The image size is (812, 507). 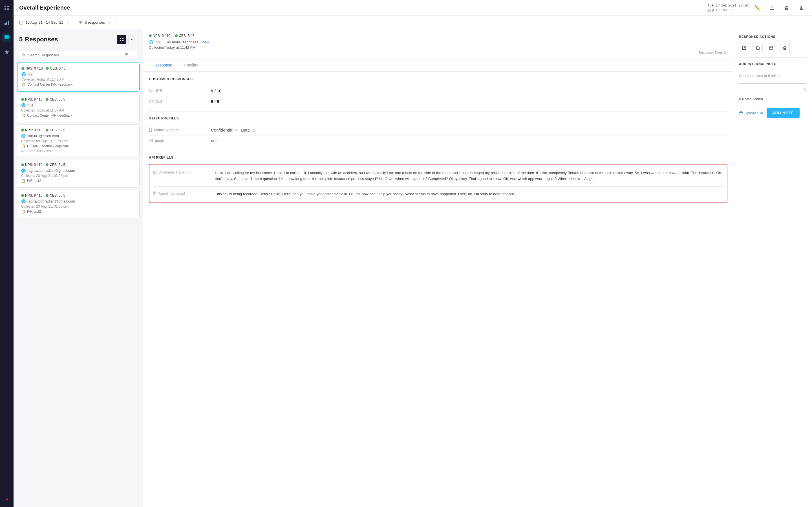 I want to click on tab-response: Response, so click(x=163, y=65).